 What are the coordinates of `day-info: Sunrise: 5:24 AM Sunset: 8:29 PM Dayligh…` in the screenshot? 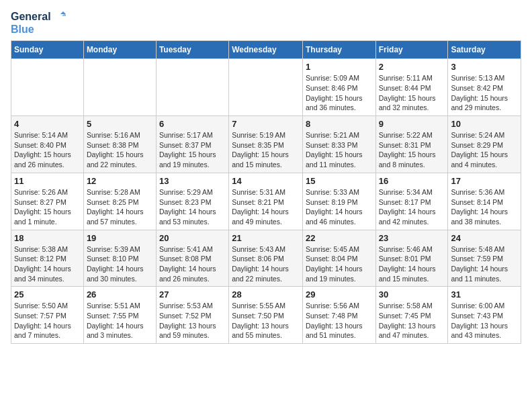 It's located at (484, 150).